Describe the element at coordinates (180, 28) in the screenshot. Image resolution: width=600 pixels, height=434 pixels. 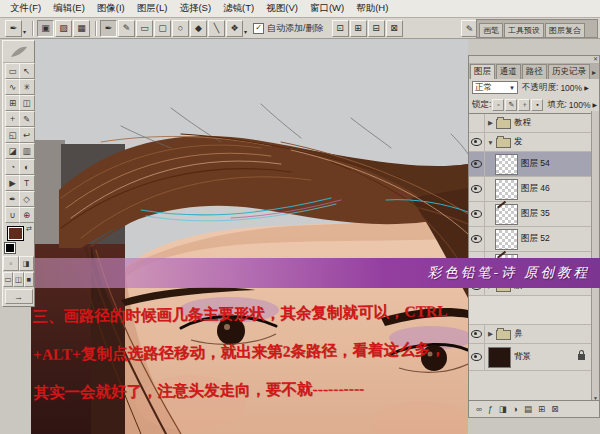
I see `ellipse-tool-button: ○` at that location.